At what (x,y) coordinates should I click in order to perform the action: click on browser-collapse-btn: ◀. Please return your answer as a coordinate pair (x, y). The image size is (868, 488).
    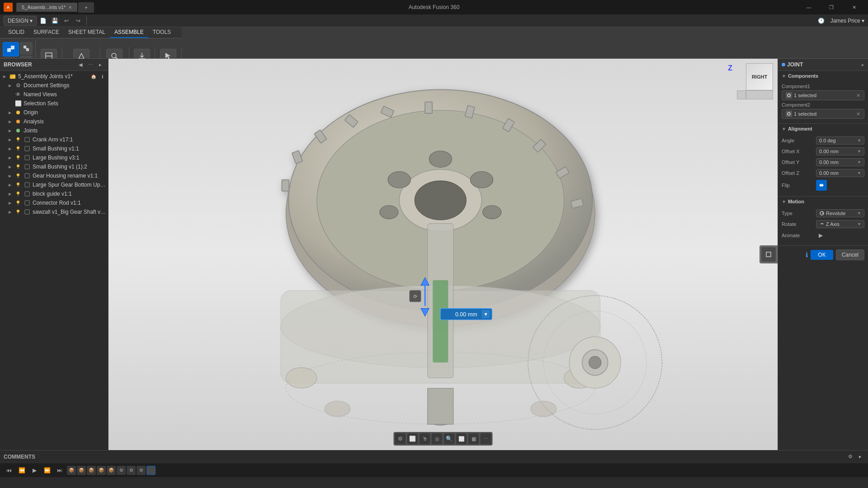
    Looking at the image, I should click on (80, 65).